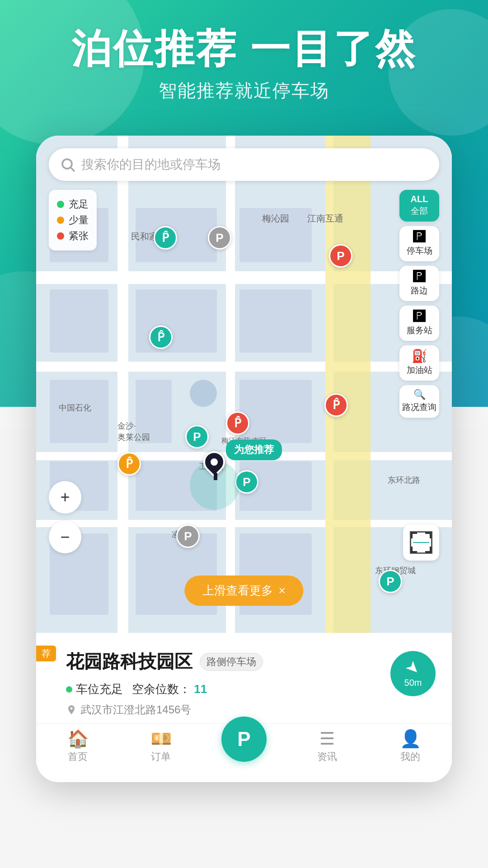 This screenshot has height=868, width=488. Describe the element at coordinates (419, 370) in the screenshot. I see `panel-btn-gas-label: 加油站` at that location.